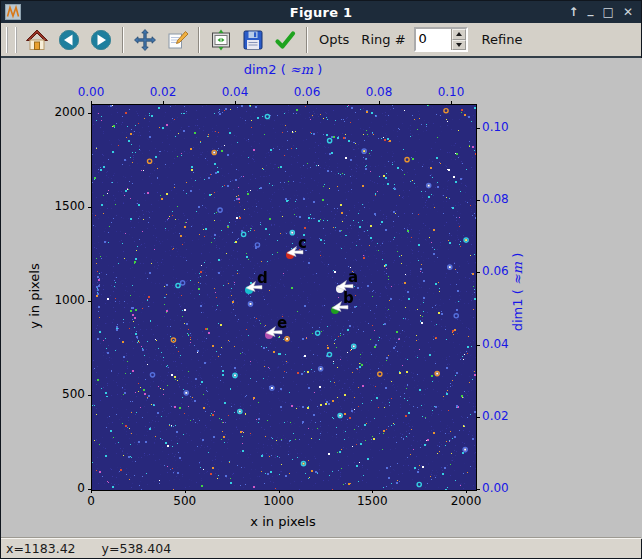  I want to click on top-tick-label: 0.02, so click(164, 92).